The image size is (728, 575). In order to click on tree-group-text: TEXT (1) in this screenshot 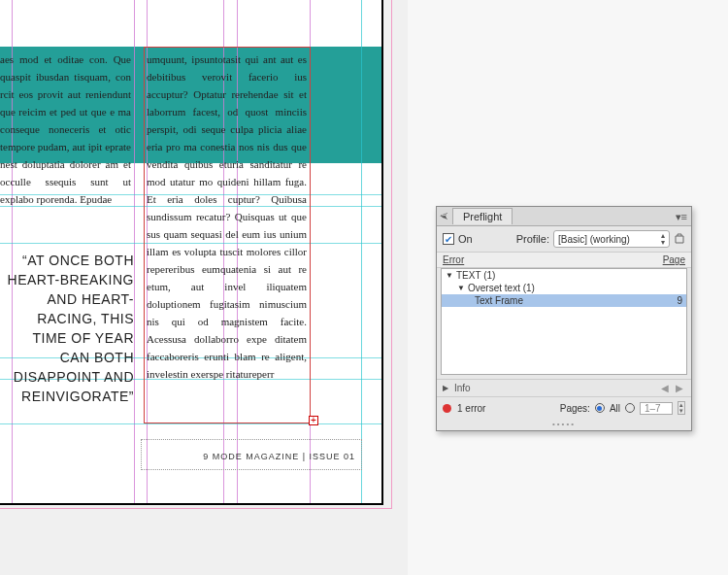, I will do `click(564, 276)`.